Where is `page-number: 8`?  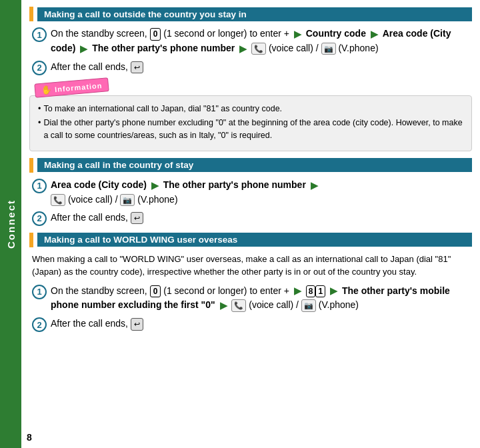 page-number: 8 is located at coordinates (29, 437).